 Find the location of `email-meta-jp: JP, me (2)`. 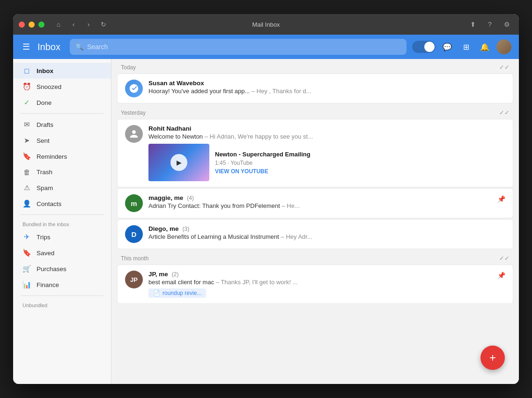

email-meta-jp: JP, me (2) is located at coordinates (320, 274).